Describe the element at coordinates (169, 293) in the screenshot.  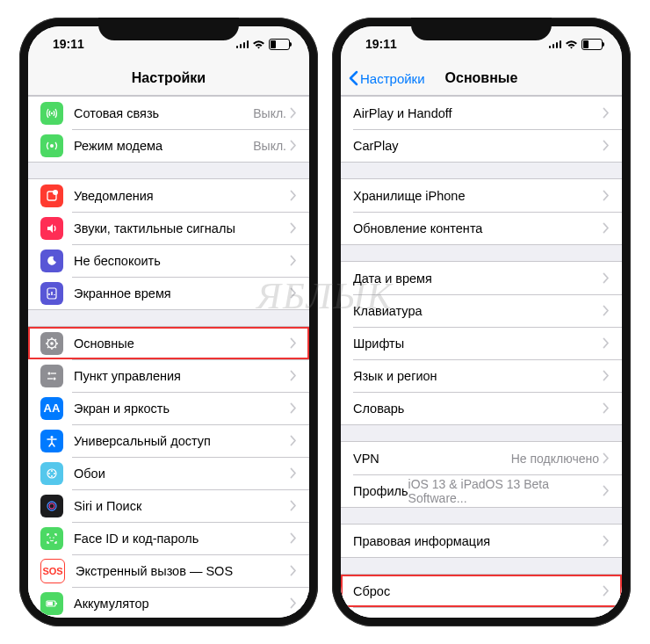
I see `settings-row: Экранное время` at that location.